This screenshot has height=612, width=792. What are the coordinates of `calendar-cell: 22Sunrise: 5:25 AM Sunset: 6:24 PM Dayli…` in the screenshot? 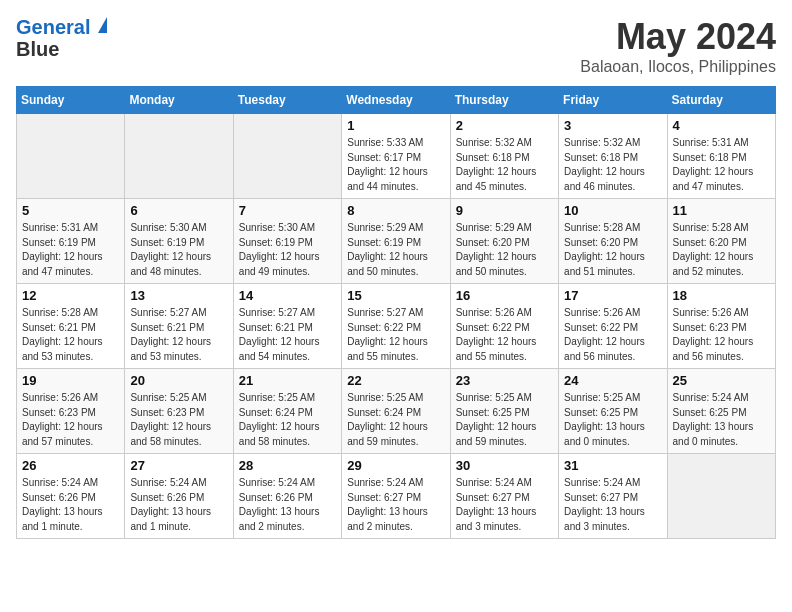 It's located at (396, 412).